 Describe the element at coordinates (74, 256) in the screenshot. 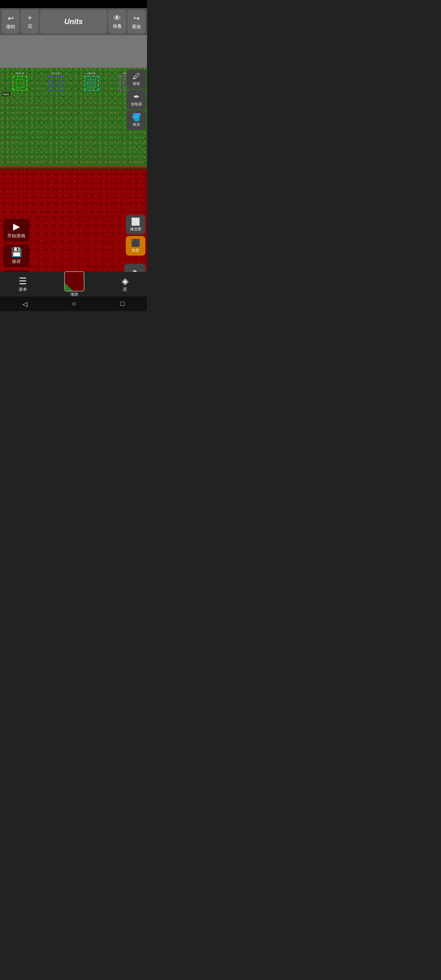

I see `bottom-section: ⬜ 橡皮擦 ⬛ 矩形 0 旋转 ▶ 开始游戏 💾 保存 🗺 地图 ☰ 菜单` at that location.